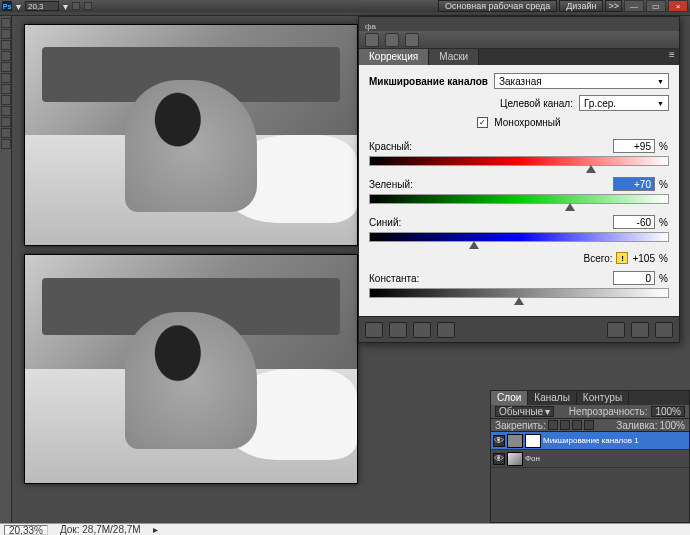 Image resolution: width=690 pixels, height=535 pixels. What do you see at coordinates (519, 301) in the screenshot?
I see `constant-slider-thumb` at bounding box center [519, 301].